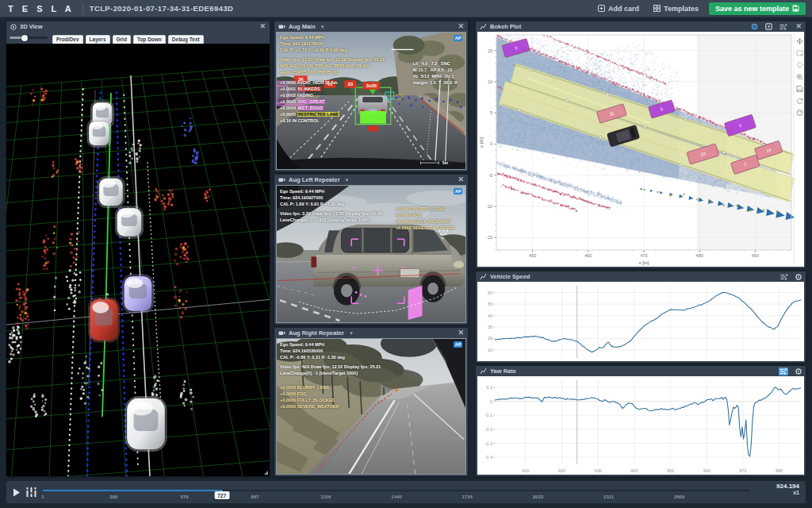 The image size is (812, 508). What do you see at coordinates (788, 492) in the screenshot?
I see `timeline-speed: x1` at bounding box center [788, 492].